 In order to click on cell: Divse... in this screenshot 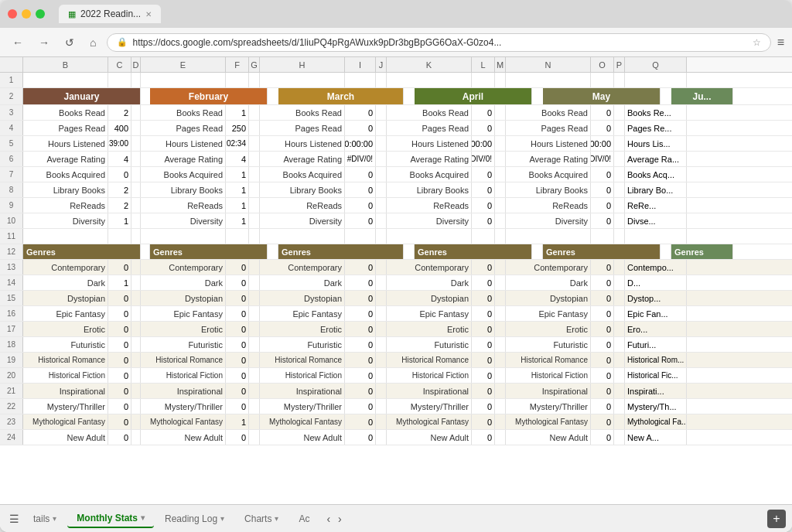, I will do `click(656, 221)`.